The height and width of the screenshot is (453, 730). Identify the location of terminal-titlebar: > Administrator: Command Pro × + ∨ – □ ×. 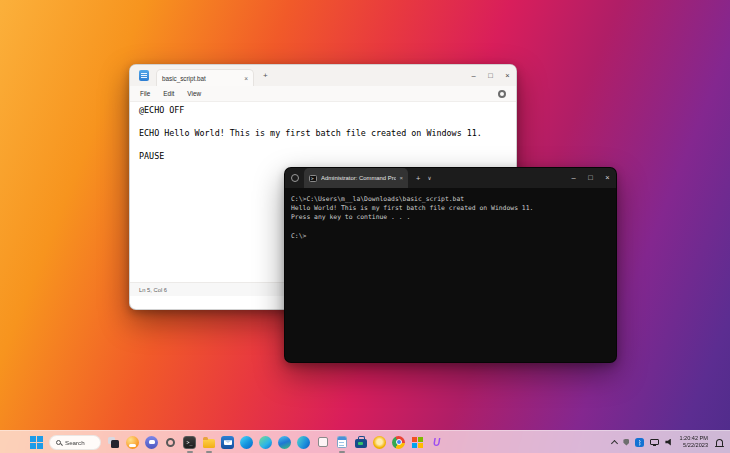
(450, 178).